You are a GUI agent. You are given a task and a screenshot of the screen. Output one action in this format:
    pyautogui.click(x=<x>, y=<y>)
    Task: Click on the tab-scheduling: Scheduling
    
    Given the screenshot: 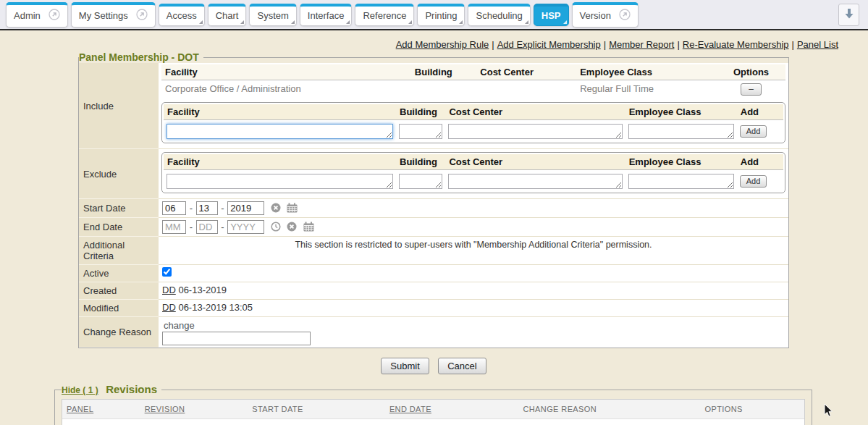 What is the action you would take?
    pyautogui.click(x=499, y=14)
    